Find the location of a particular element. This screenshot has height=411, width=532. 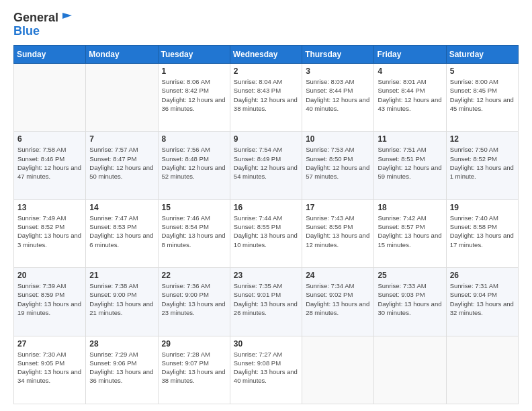

day-info: Sunrise: 7:28 AMSunset: 9:07 PMDaylight:… is located at coordinates (194, 368).